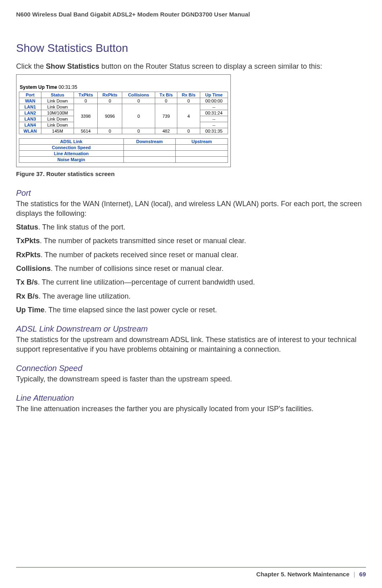  I want to click on cell-port: LAN2, so click(31, 113).